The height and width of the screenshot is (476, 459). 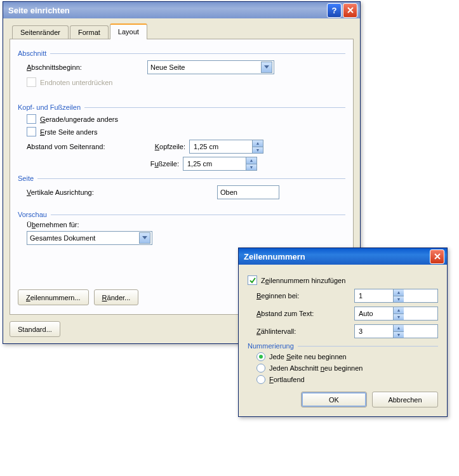 What do you see at coordinates (117, 297) in the screenshot?
I see `borders-button: Ränder...` at bounding box center [117, 297].